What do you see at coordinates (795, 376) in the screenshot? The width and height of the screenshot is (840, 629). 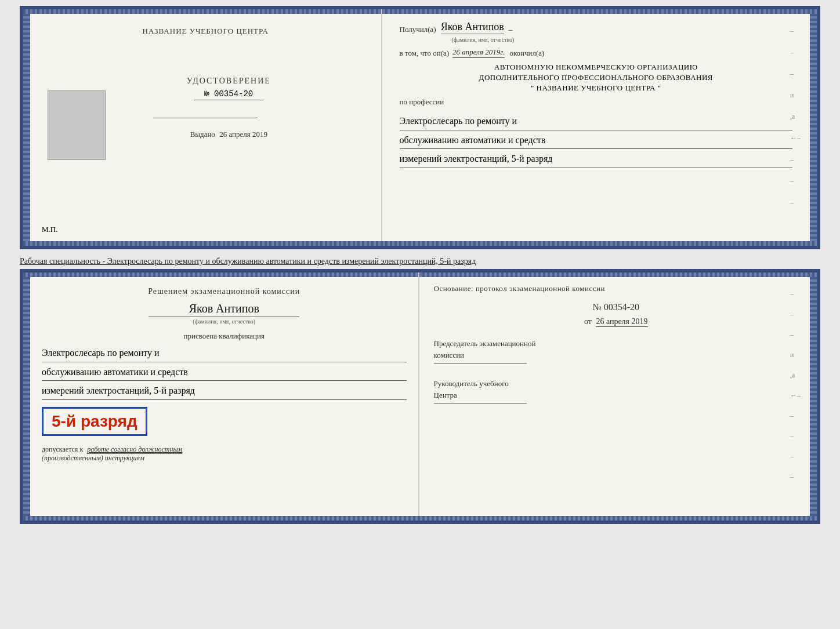 I see `deco-b5: ,а` at bounding box center [795, 376].